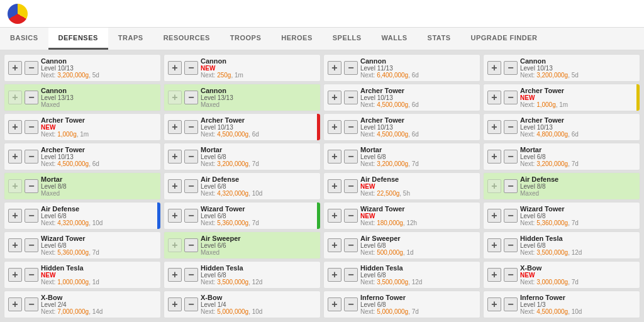 Image resolution: width=644 pixels, height=322 pixels. Describe the element at coordinates (578, 97) in the screenshot. I see `card-info: Archer TowerNEWNext: 1,000g, 1m` at that location.